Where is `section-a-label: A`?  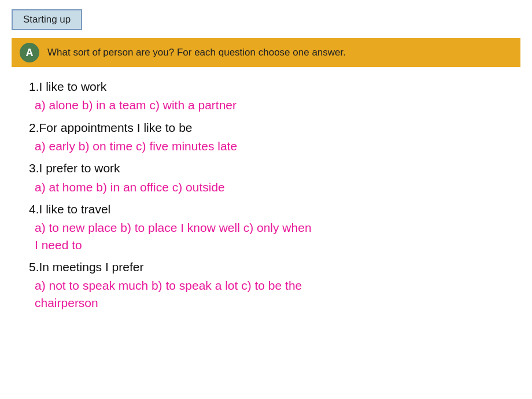 section-a-label: A is located at coordinates (29, 53).